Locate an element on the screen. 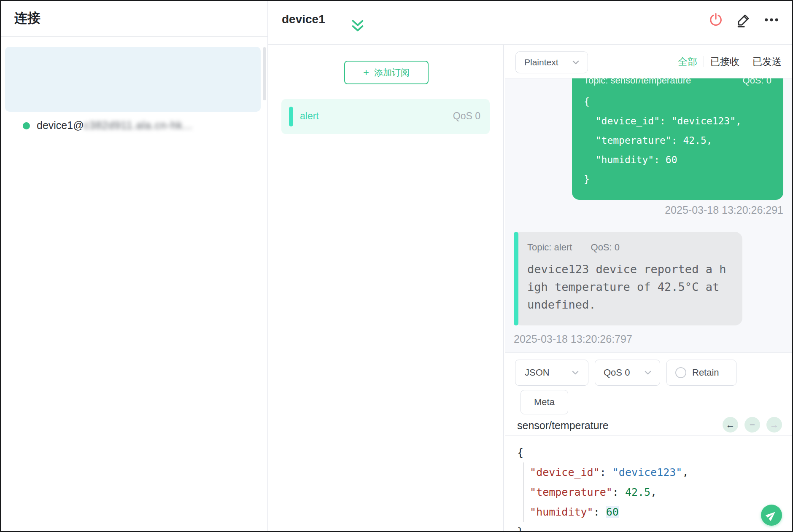 The image size is (793, 532). sidebar-title: 连接 is located at coordinates (27, 18).